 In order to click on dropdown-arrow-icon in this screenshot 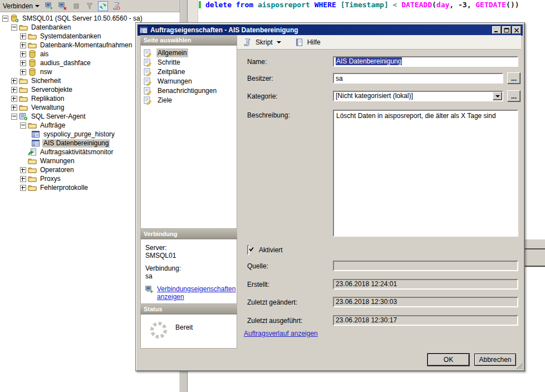, I will do `click(498, 96)`.